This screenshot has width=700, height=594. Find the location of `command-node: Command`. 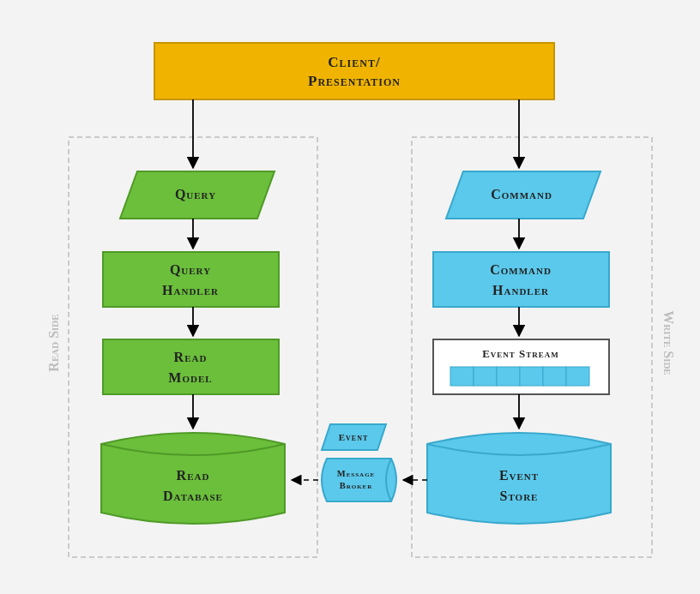

command-node: Command is located at coordinates (523, 195).